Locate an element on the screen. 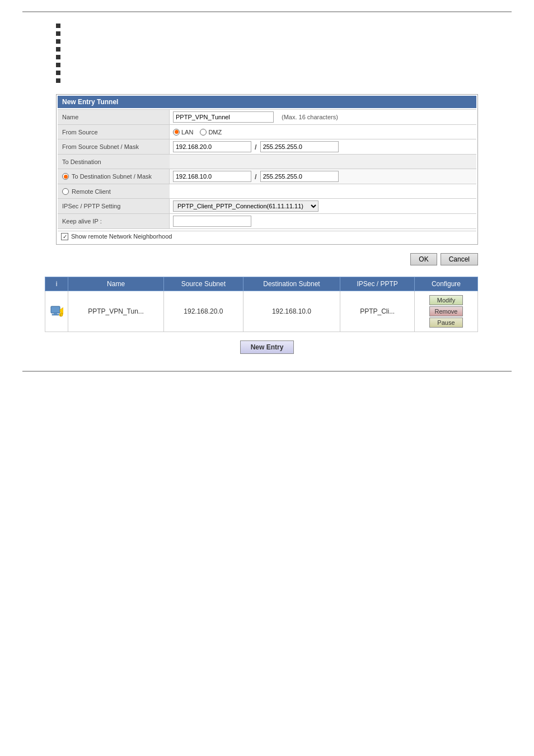  table-header-row: i Name Source Subnet Destination Subnet … is located at coordinates (262, 284).